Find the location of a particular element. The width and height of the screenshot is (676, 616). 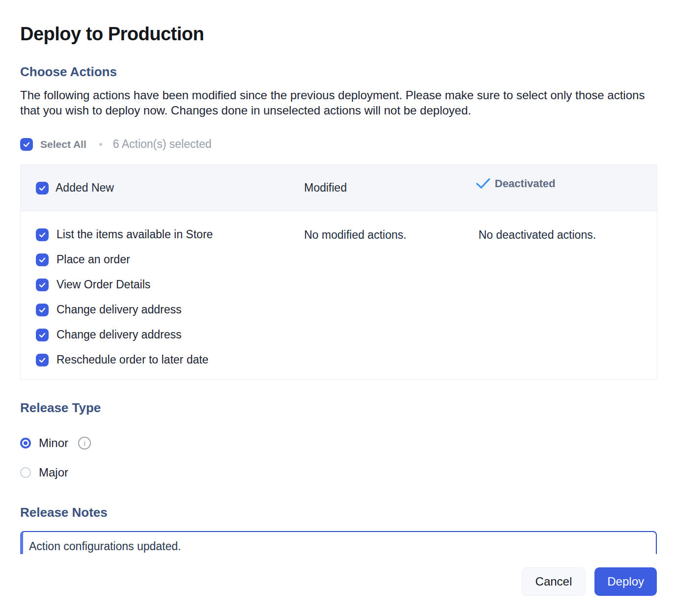

minor-radio is located at coordinates (26, 443).